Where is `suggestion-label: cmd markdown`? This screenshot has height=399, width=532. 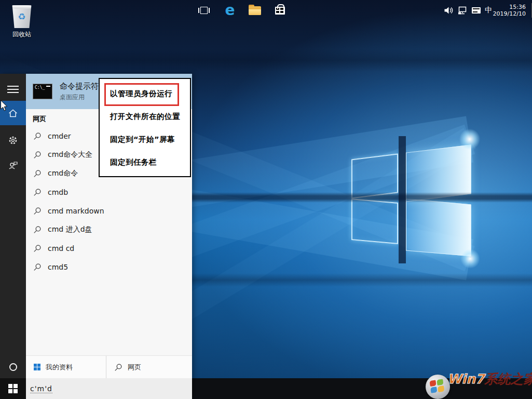
suggestion-label: cmd markdown is located at coordinates (76, 211).